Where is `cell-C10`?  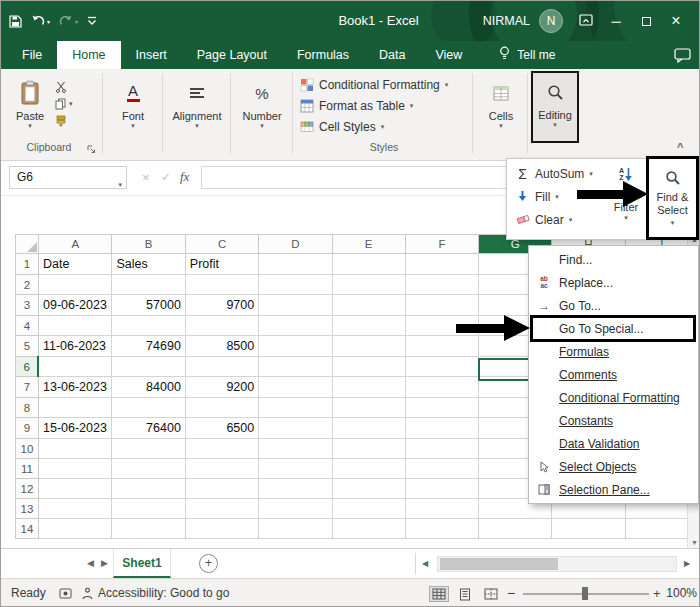 cell-C10 is located at coordinates (222, 449).